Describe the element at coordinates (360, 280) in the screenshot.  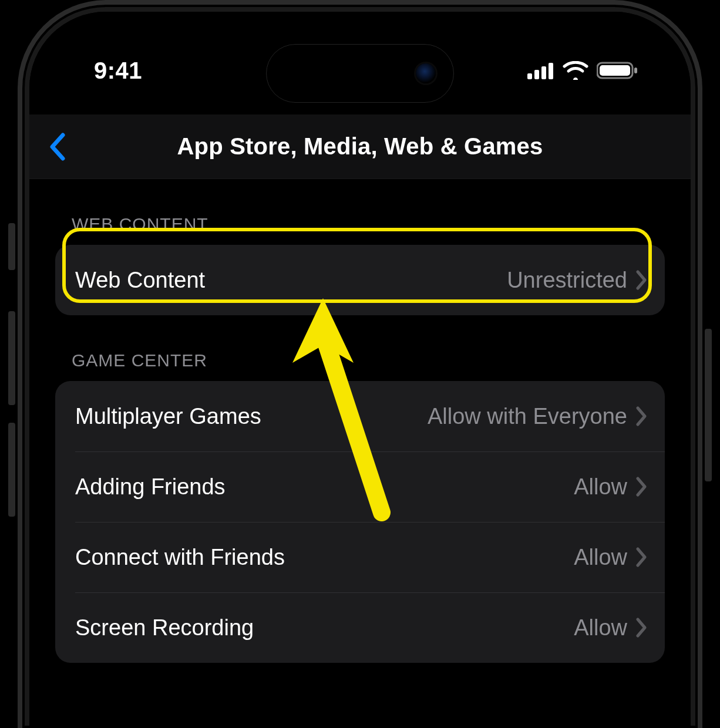
I see `group-web-content: Web Content Unrestricted` at that location.